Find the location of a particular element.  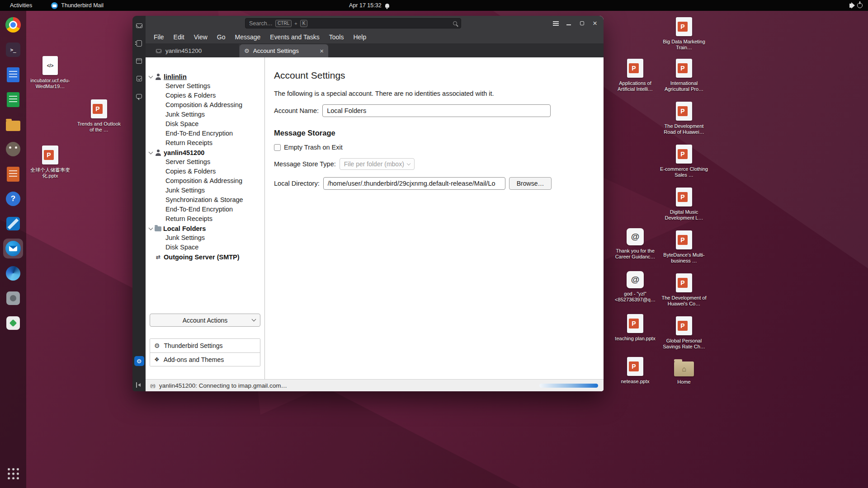

menu-message: Message is located at coordinates (248, 37).